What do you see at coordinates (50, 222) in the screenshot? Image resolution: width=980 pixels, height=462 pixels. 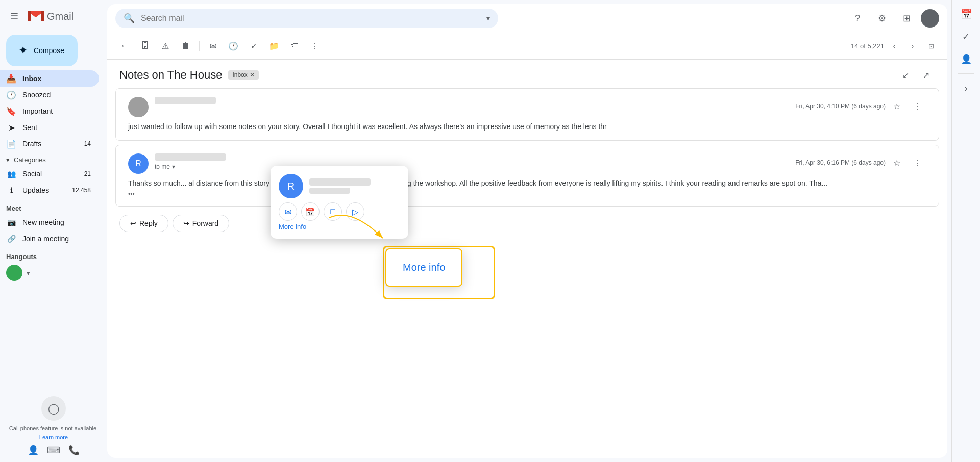 I see `sidebar-item-new-meeting: 📷 New meeting` at bounding box center [50, 222].